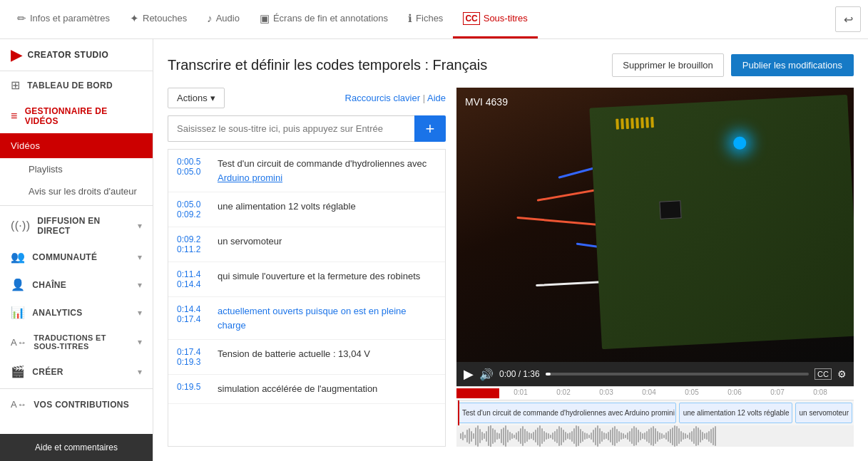  Describe the element at coordinates (76, 116) in the screenshot. I see `sidebar-item-gestionnaire: ≡ GESTIONNAIRE DE VIDÉOS` at that location.